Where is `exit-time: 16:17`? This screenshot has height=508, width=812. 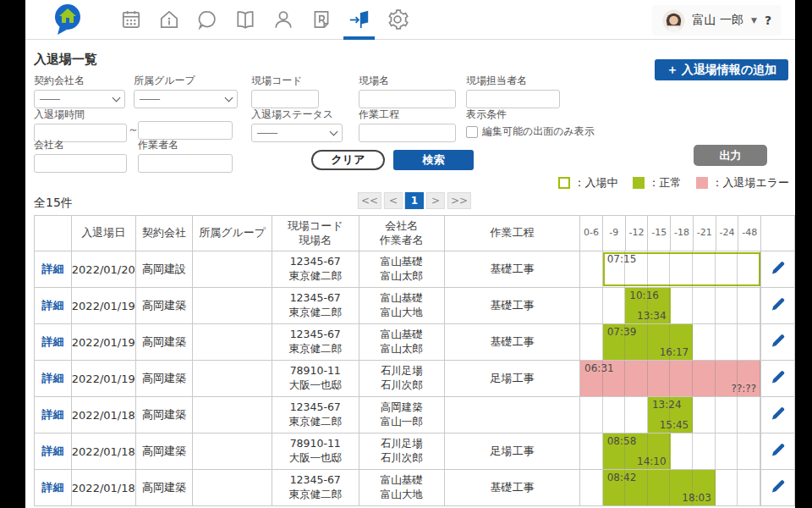
exit-time: 16:17 is located at coordinates (675, 352).